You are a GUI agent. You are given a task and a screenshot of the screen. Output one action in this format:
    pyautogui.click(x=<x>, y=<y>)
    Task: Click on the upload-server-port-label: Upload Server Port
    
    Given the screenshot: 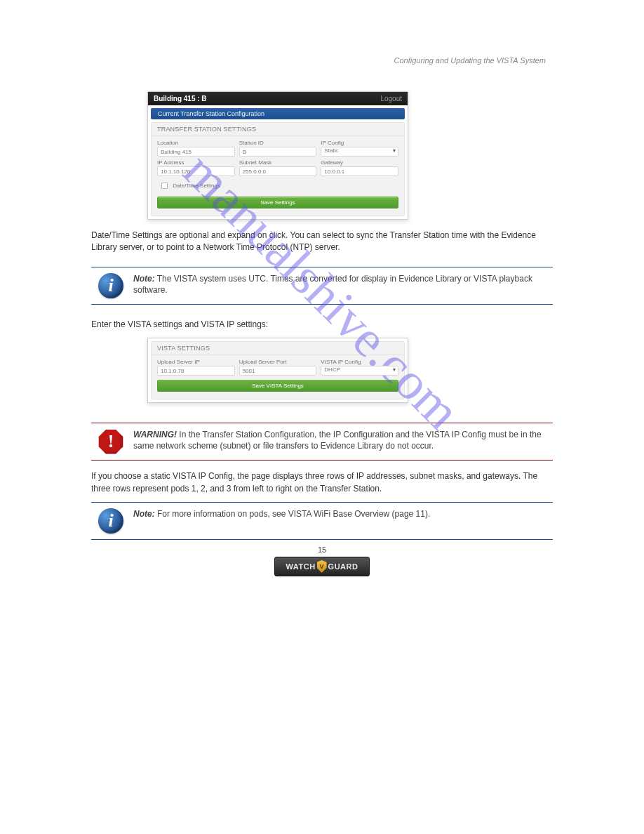 What is the action you would take?
    pyautogui.click(x=278, y=362)
    